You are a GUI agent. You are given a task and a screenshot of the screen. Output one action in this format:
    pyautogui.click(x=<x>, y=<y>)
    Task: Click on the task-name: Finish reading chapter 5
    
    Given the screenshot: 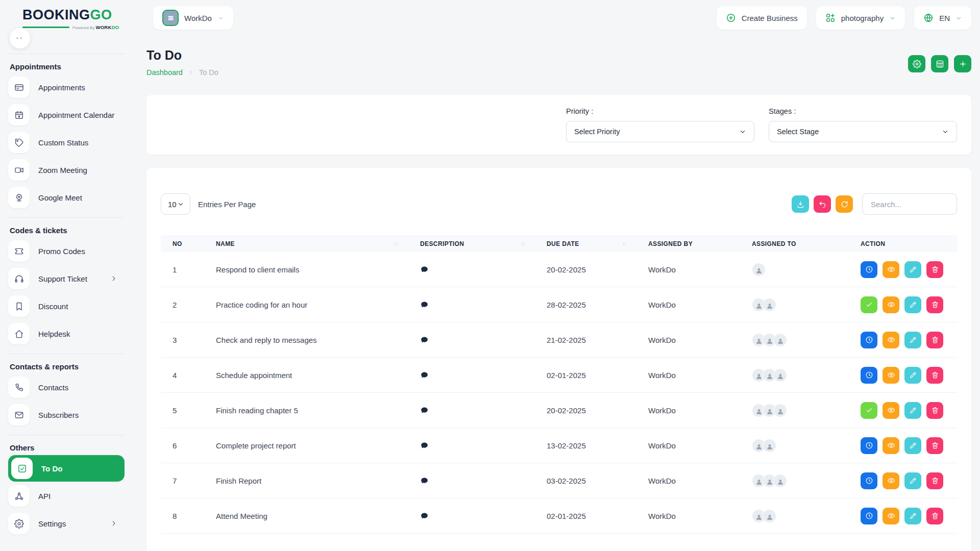 What is the action you would take?
    pyautogui.click(x=306, y=410)
    